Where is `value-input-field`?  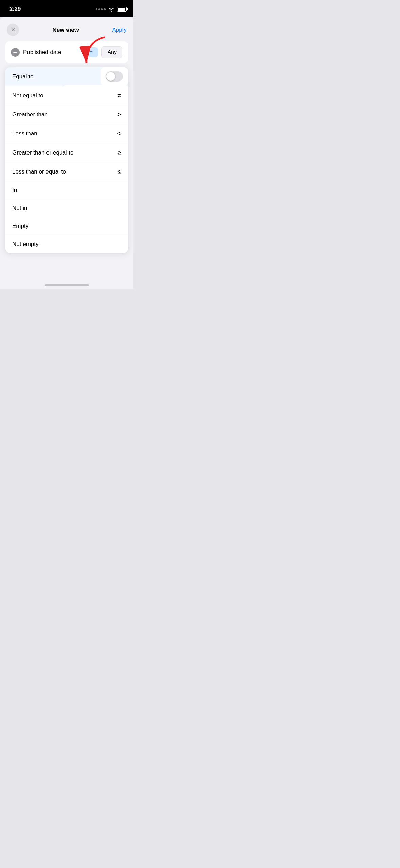 value-input-field is located at coordinates (96, 90).